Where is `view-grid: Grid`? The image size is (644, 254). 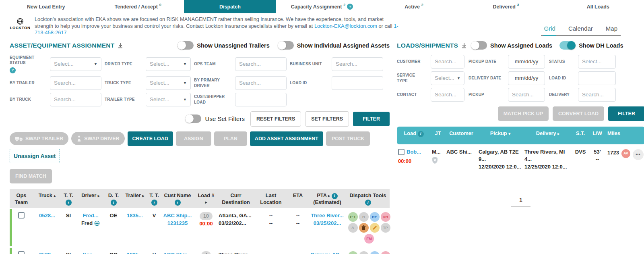
view-grid: Grid is located at coordinates (550, 30).